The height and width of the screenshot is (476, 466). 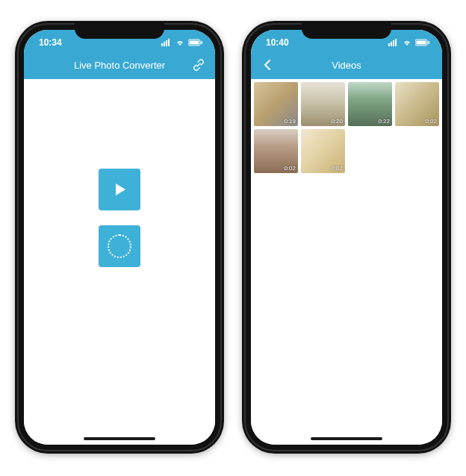 What do you see at coordinates (119, 218) in the screenshot?
I see `actions-column` at bounding box center [119, 218].